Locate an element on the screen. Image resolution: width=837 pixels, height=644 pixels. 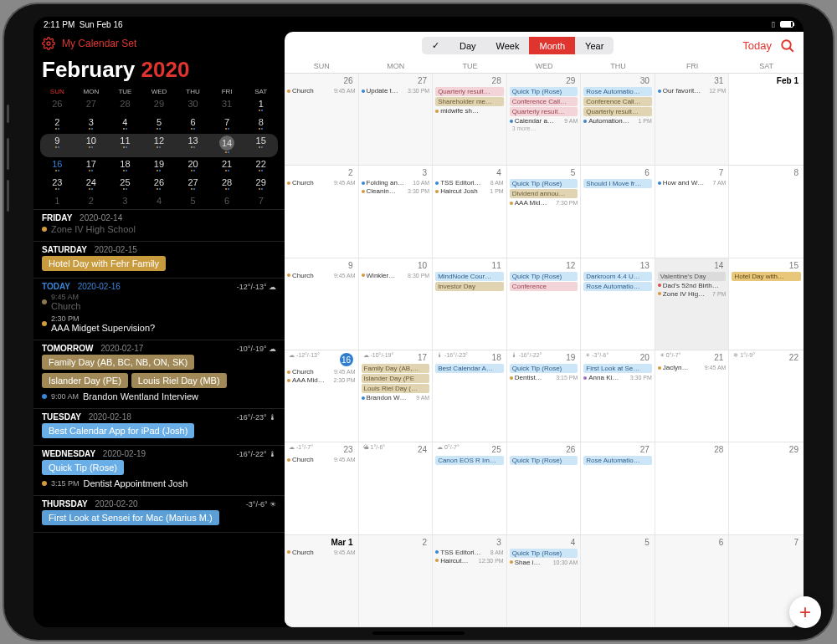
mini-day: 21 is located at coordinates (228, 166).